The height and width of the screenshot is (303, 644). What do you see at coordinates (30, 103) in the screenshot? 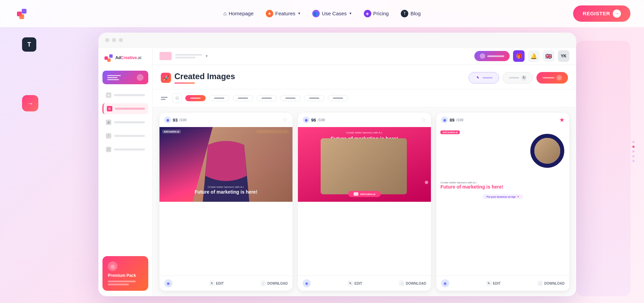
I see `arrow-right-icon: →` at bounding box center [30, 103].